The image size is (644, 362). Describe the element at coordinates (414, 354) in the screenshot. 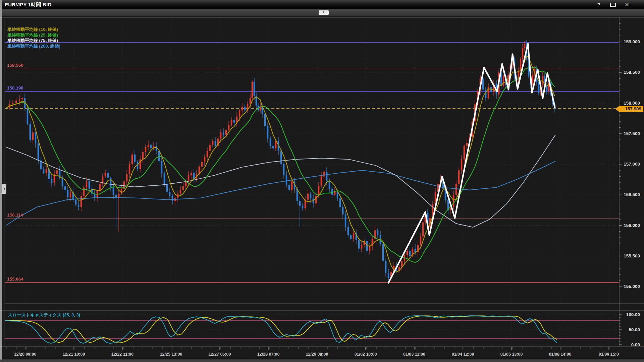

I see `time-axis-label: 01/03 11:00` at that location.